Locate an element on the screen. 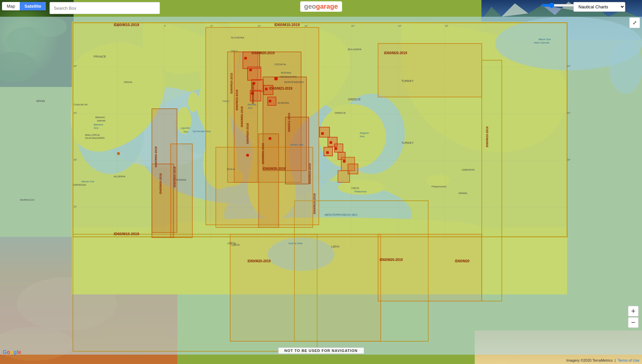  svg-text: 4° is located at coordinates (165, 26).